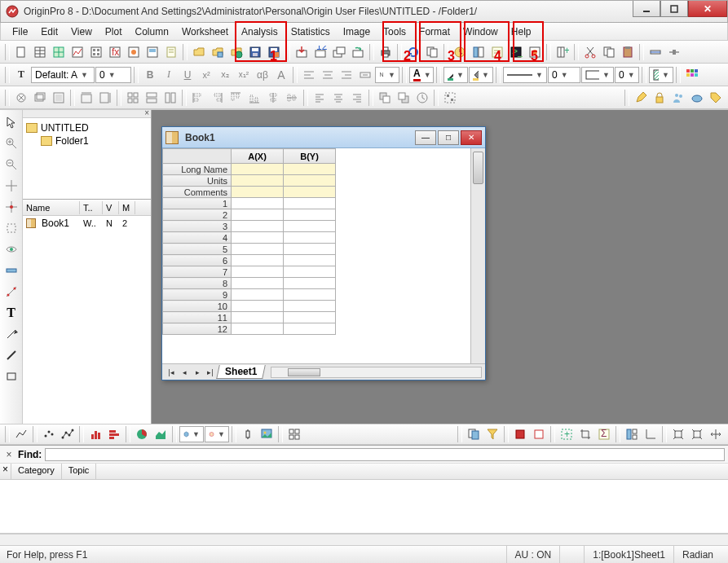 Image resolution: width=728 pixels, height=563 pixels. What do you see at coordinates (460, 52) in the screenshot?
I see `recalculate-button` at bounding box center [460, 52].